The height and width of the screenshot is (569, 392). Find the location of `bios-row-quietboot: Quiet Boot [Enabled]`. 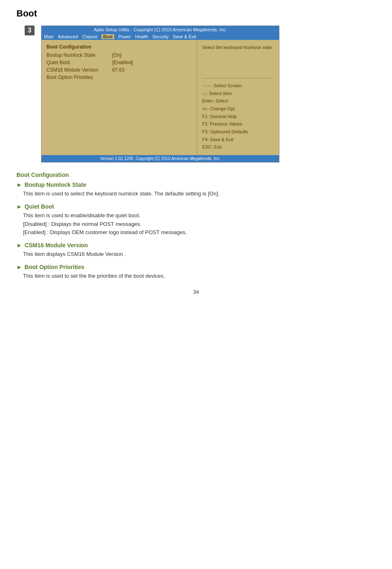

bios-row-quietboot: Quiet Boot [Enabled] is located at coordinates (119, 63).